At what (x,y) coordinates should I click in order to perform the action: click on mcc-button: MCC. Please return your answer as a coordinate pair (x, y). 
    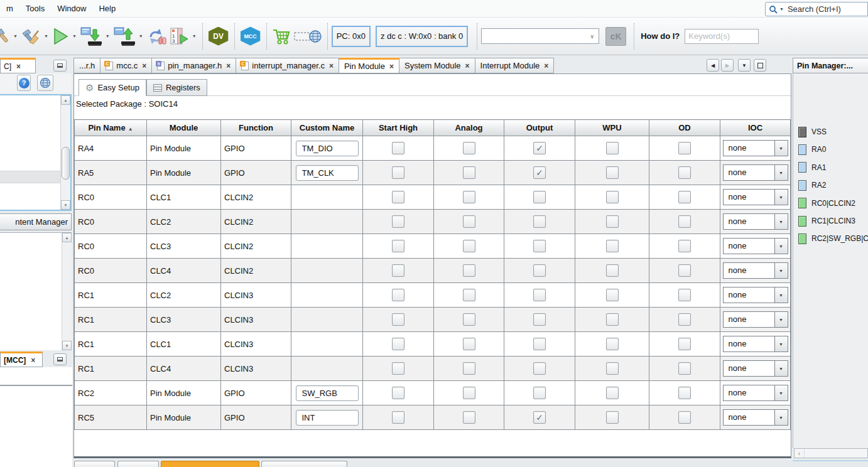
    Looking at the image, I should click on (251, 36).